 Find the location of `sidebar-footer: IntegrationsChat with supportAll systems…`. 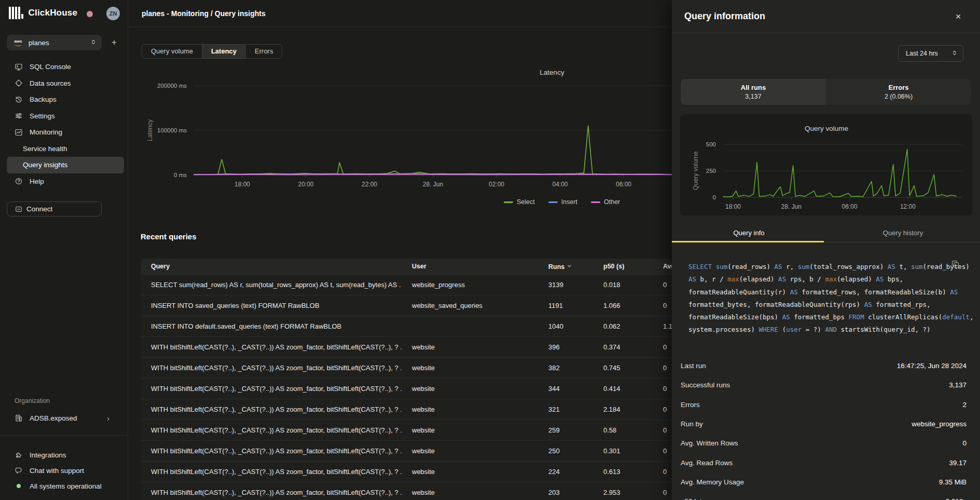

sidebar-footer: IntegrationsChat with supportAll systems… is located at coordinates (65, 470).